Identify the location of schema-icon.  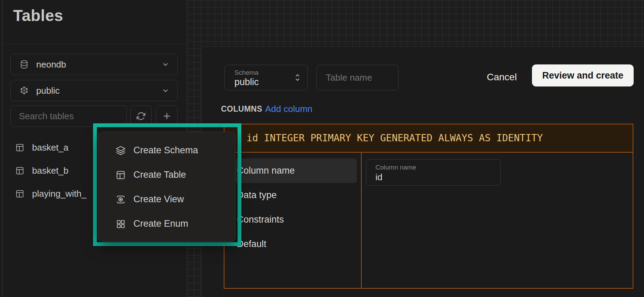
(24, 91).